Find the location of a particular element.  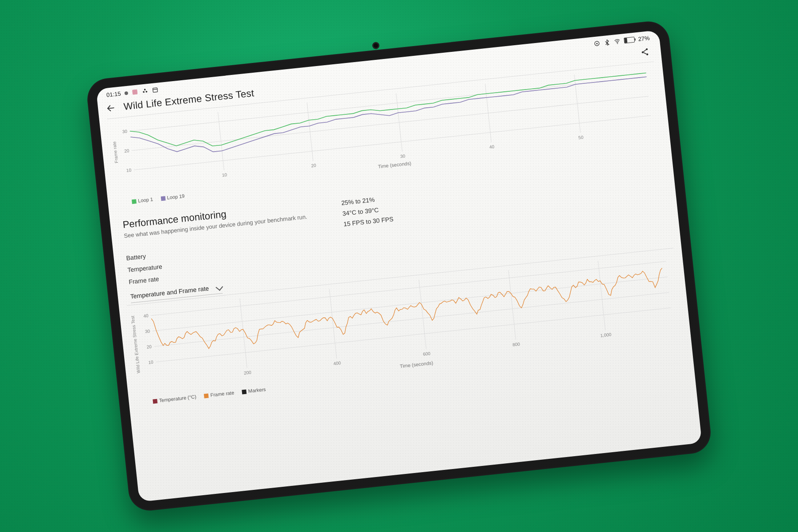

svg-text: 1,000 is located at coordinates (606, 335).